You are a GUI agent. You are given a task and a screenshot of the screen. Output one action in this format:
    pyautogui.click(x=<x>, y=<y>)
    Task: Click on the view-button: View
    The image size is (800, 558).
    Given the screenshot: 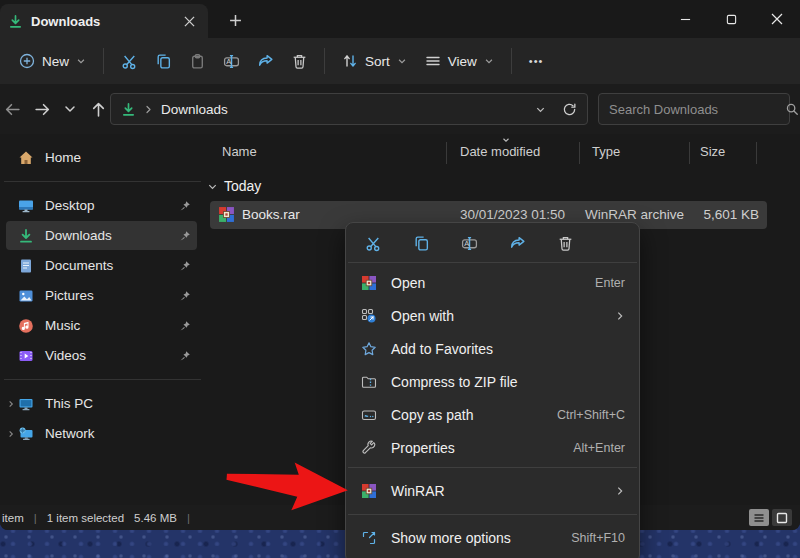 What is the action you would take?
    pyautogui.click(x=460, y=61)
    